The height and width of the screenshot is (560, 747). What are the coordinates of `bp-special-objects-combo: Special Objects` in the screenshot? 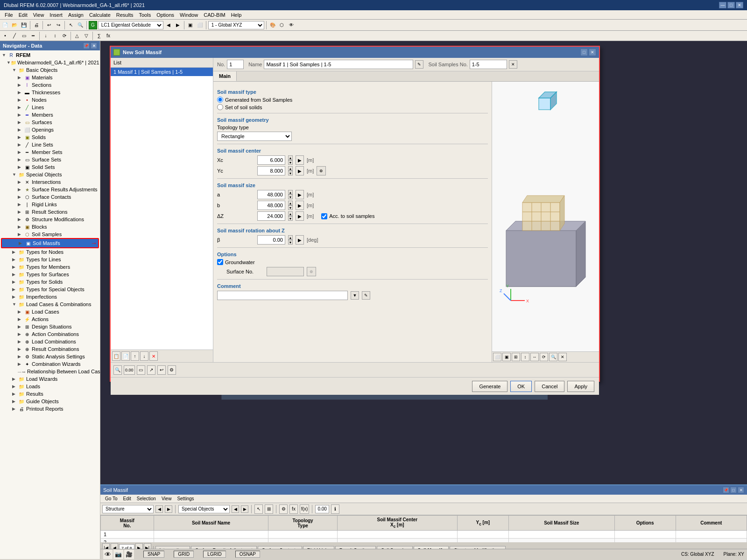 It's located at (204, 509).